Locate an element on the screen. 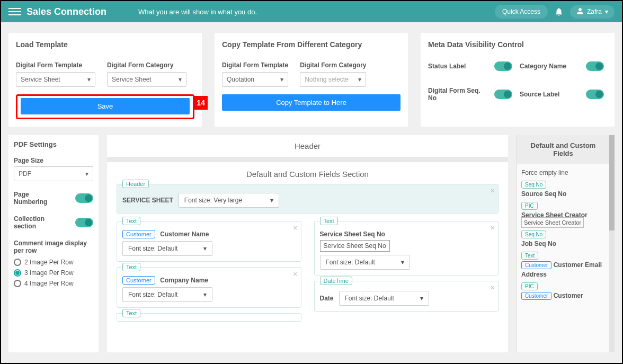  load-template-title: Load Template is located at coordinates (105, 45).